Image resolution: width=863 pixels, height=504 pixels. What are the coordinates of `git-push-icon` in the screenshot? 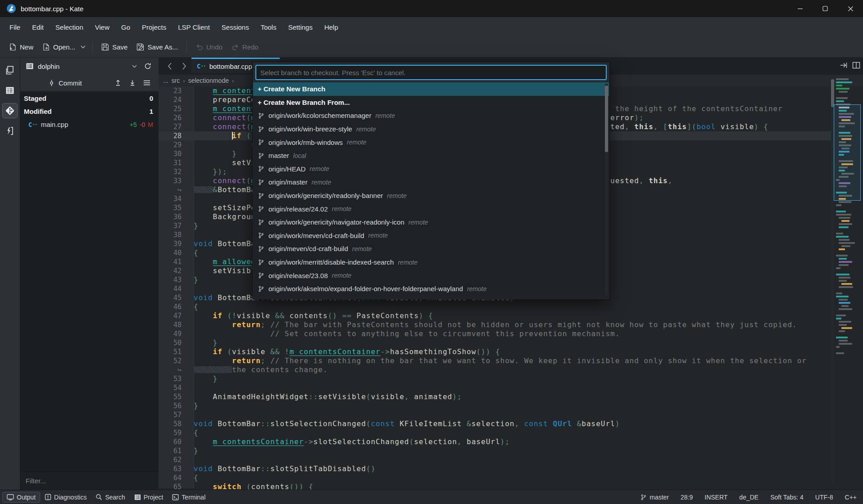 It's located at (118, 83).